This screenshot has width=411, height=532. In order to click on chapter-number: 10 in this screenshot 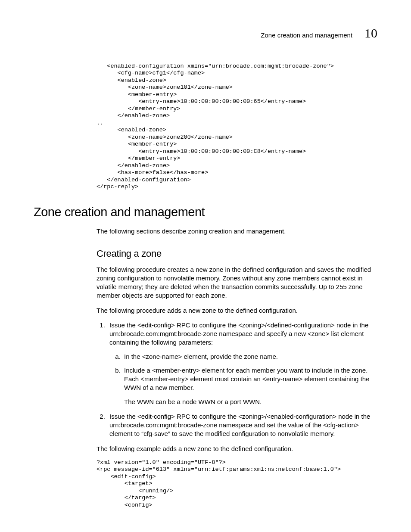, I will do `click(371, 33)`.